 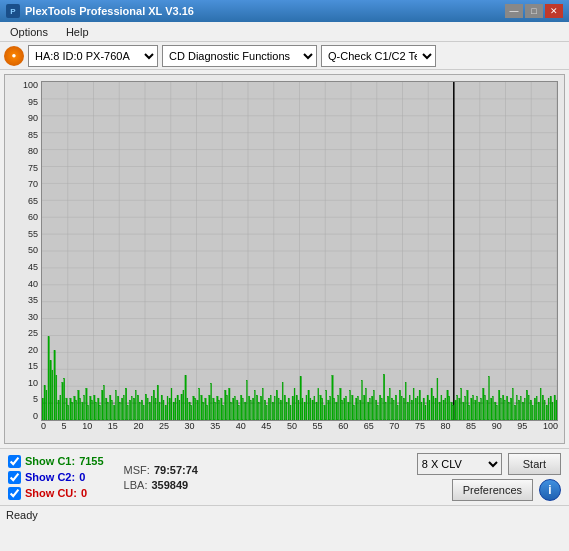 What do you see at coordinates (492, 490) in the screenshot?
I see `preferences-button: Preferences` at bounding box center [492, 490].